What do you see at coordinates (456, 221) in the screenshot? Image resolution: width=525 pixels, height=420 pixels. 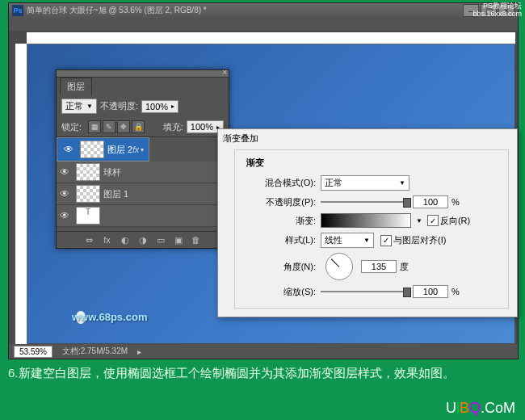 I see `reverse-label: 反向(R)` at bounding box center [456, 221].